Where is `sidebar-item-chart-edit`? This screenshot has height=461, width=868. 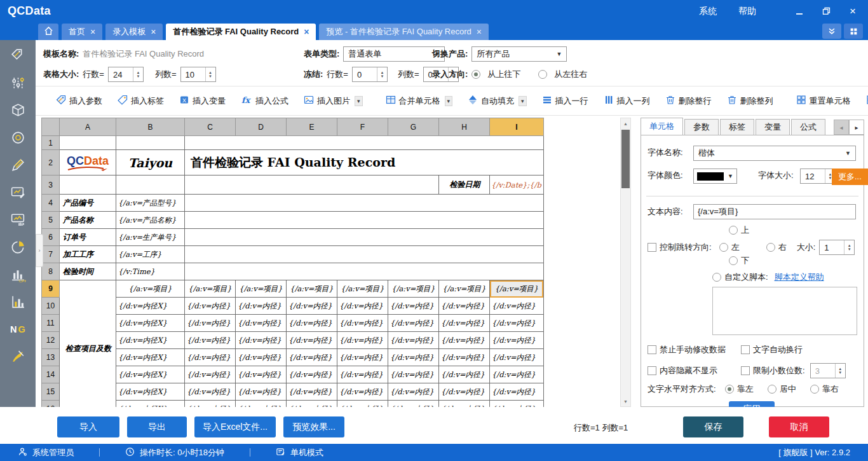 sidebar-item-chart-edit is located at coordinates (18, 193).